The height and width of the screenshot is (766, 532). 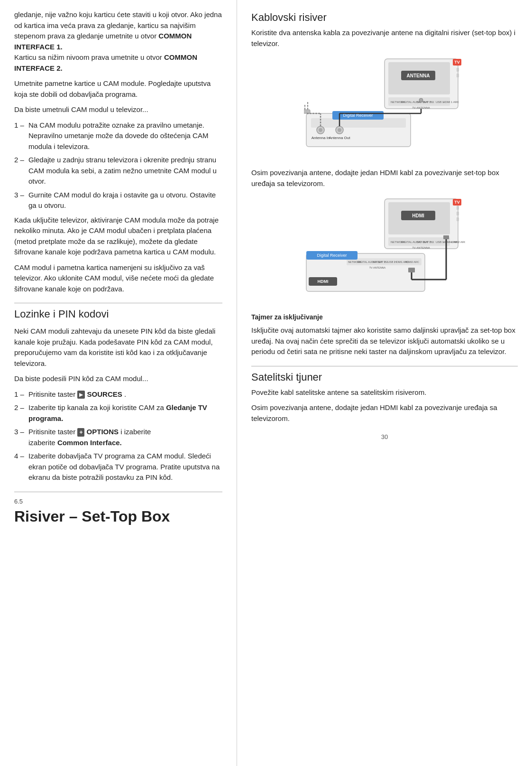 What do you see at coordinates (119, 236) in the screenshot?
I see `para4: Kada uključite televizor, aktiviranje CA…` at bounding box center [119, 236].